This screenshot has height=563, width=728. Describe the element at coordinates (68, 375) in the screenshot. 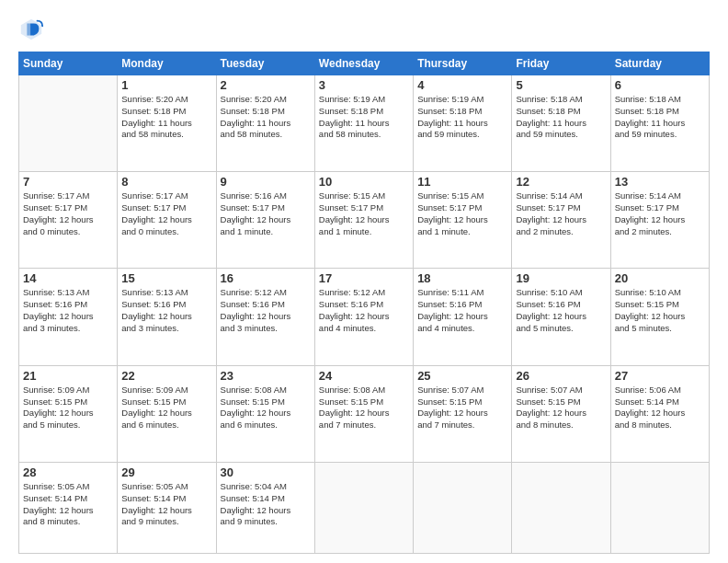

I see `day-number: 21` at that location.